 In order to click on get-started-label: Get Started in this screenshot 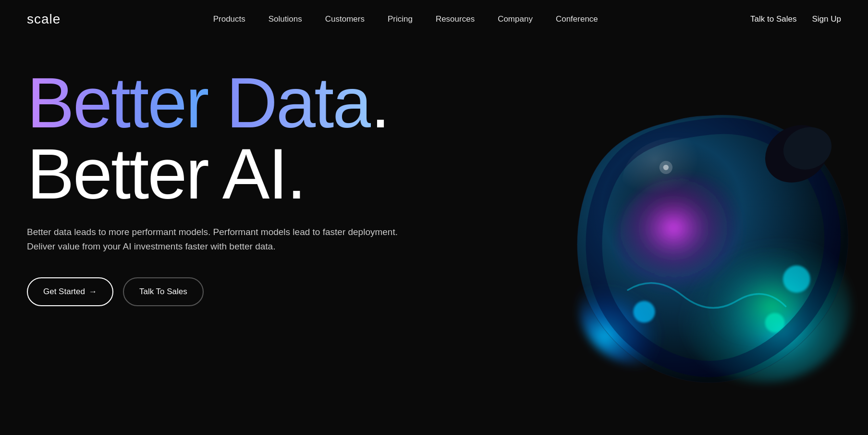, I will do `click(64, 292)`.